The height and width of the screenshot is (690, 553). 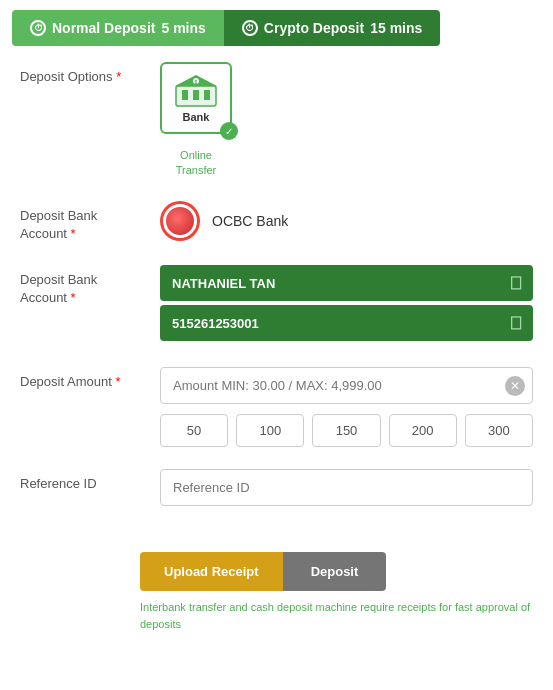 What do you see at coordinates (276, 222) in the screenshot?
I see `bank-select-row: Deposit Bank Account * OCBC Bank` at bounding box center [276, 222].